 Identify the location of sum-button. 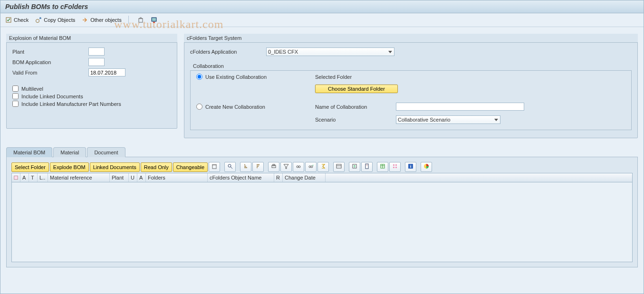
(323, 167).